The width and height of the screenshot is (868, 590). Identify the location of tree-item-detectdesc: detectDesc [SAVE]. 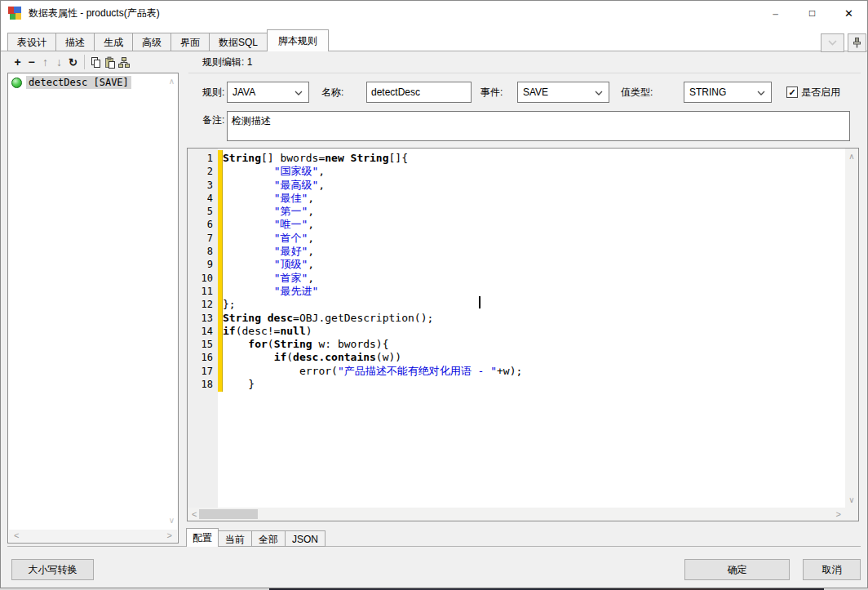
(72, 82).